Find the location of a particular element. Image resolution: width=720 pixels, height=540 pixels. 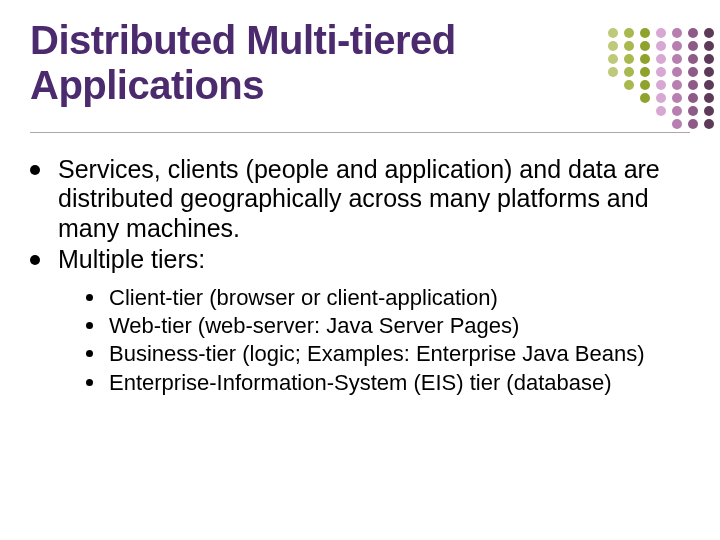

bullet-level2: Business-tier (logic; Examples: Enterpri… is located at coordinates (388, 354).